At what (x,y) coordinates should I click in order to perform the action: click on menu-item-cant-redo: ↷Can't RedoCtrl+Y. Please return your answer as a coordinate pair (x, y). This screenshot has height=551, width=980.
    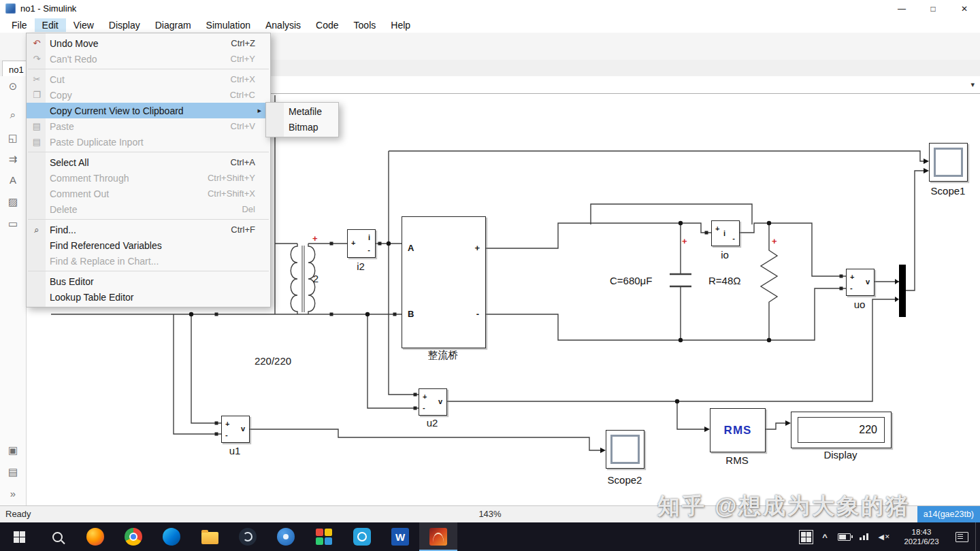
    Looking at the image, I should click on (148, 59).